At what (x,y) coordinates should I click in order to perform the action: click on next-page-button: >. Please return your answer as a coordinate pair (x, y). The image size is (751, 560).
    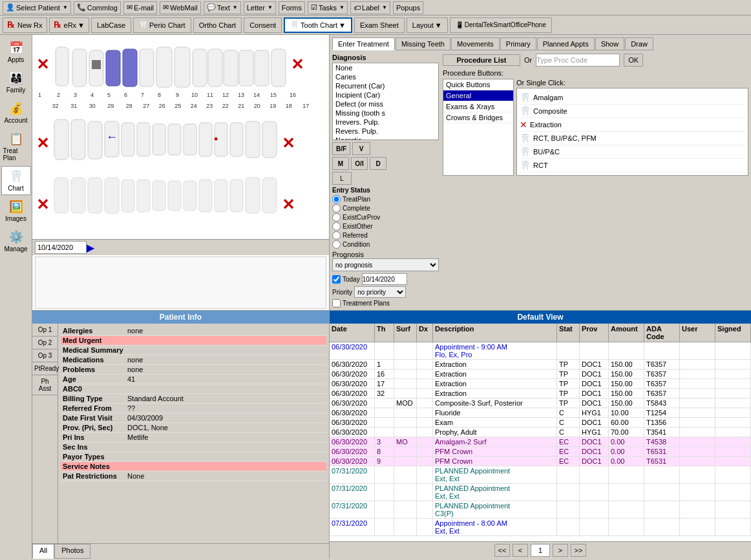
    Looking at the image, I should click on (560, 550).